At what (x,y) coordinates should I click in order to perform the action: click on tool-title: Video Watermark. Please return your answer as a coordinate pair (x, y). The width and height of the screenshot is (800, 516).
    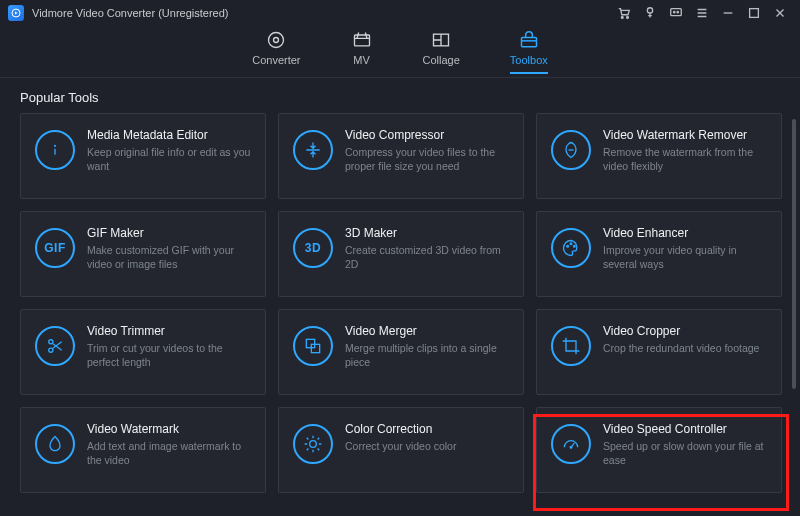
    Looking at the image, I should click on (169, 429).